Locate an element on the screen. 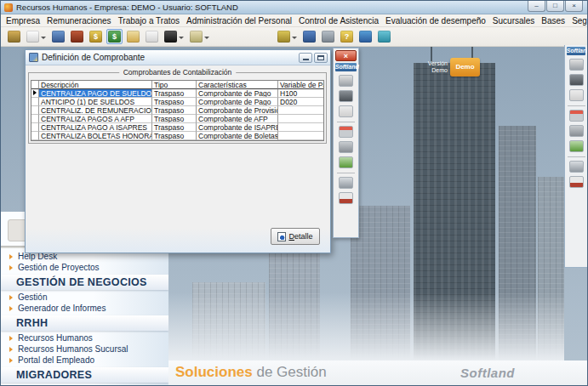 Image resolution: width=588 pixels, height=386 pixels. cell-descripcion: CENTRALIZA PAGO A ISAPRES is located at coordinates (95, 128).